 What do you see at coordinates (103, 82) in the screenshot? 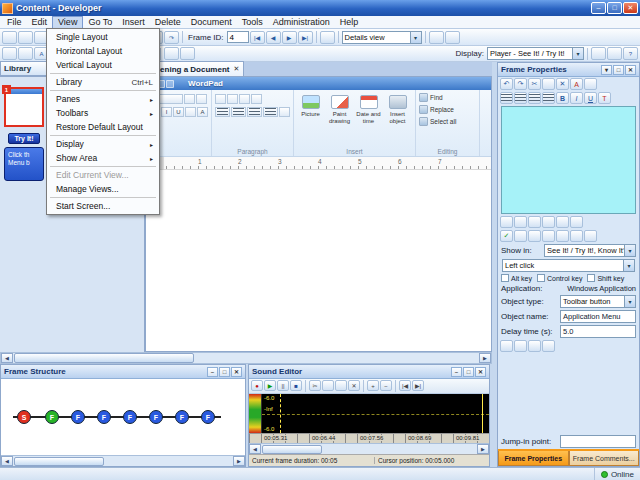
I see `menu-item-library: Library Ctrl+L` at bounding box center [103, 82].